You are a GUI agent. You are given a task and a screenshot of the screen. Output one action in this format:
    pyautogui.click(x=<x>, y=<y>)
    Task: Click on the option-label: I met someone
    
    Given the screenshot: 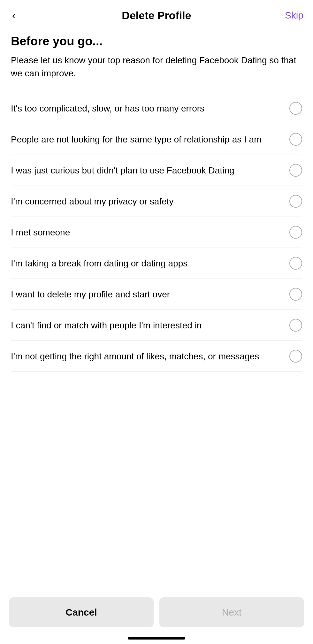 What is the action you would take?
    pyautogui.click(x=150, y=233)
    